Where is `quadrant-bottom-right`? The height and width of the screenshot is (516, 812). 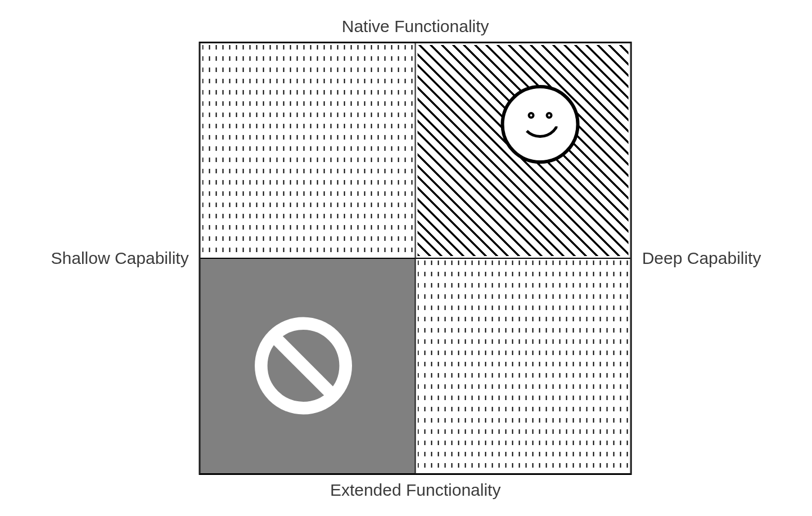
quadrant-bottom-right is located at coordinates (523, 366).